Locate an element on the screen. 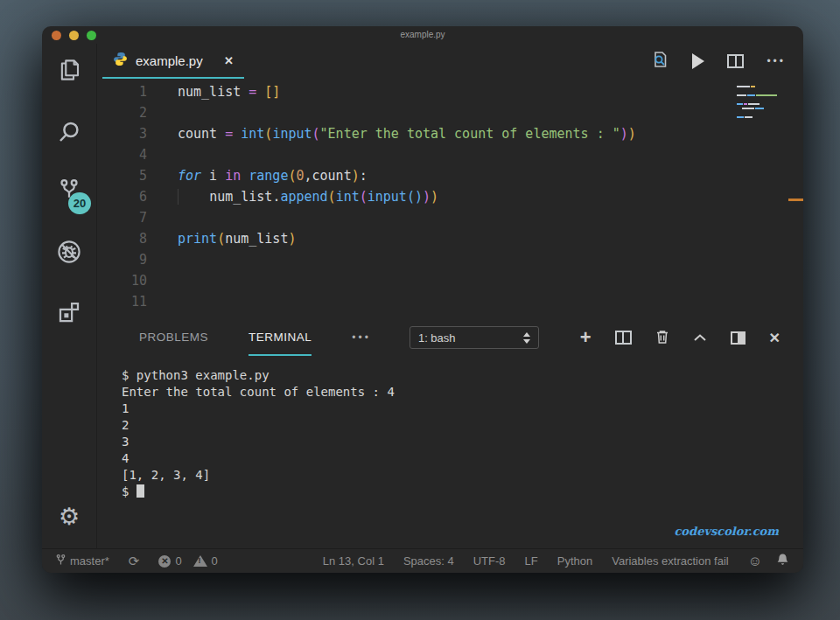 Image resolution: width=840 pixels, height=620 pixels. sidebar-item-extensions is located at coordinates (69, 312).